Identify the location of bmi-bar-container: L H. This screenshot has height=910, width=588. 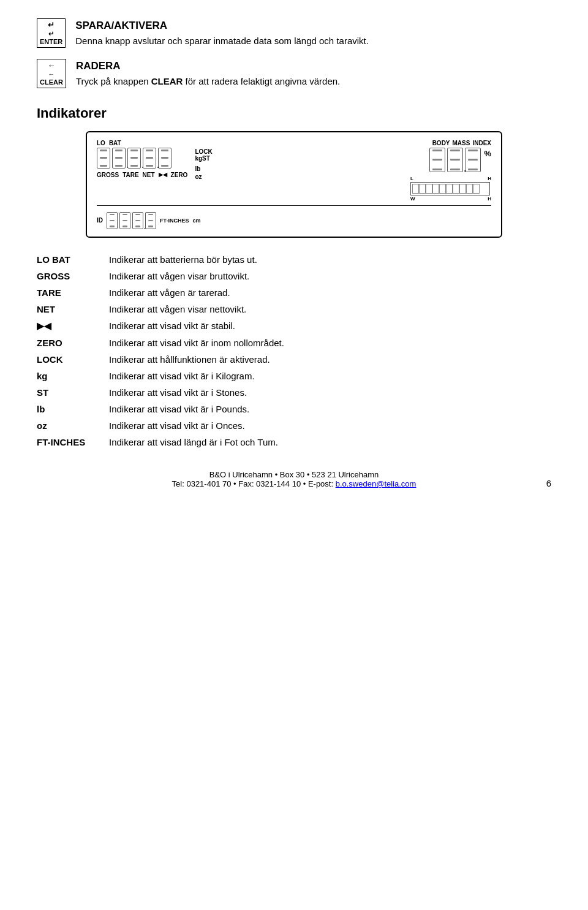
(451, 189).